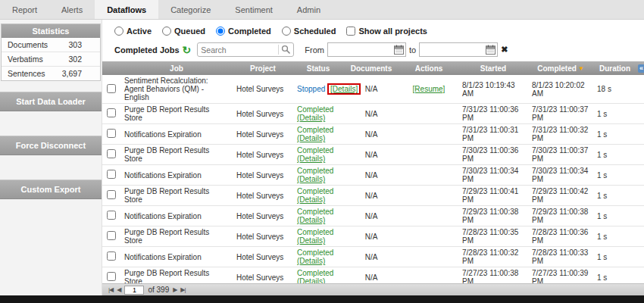 The height and width of the screenshot is (303, 644). What do you see at coordinates (52, 158) in the screenshot?
I see `sidebar: Statistics Documents303Verbatims302Sente…` at bounding box center [52, 158].